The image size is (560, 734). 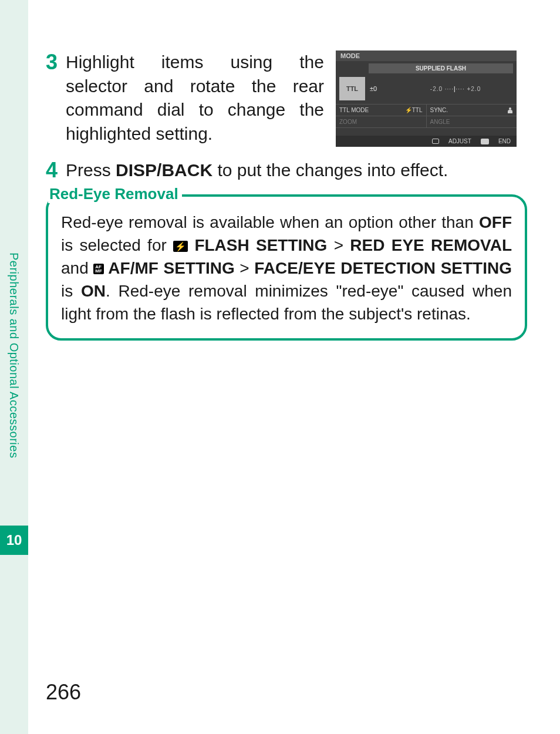 I want to click on button-icon, so click(x=485, y=142).